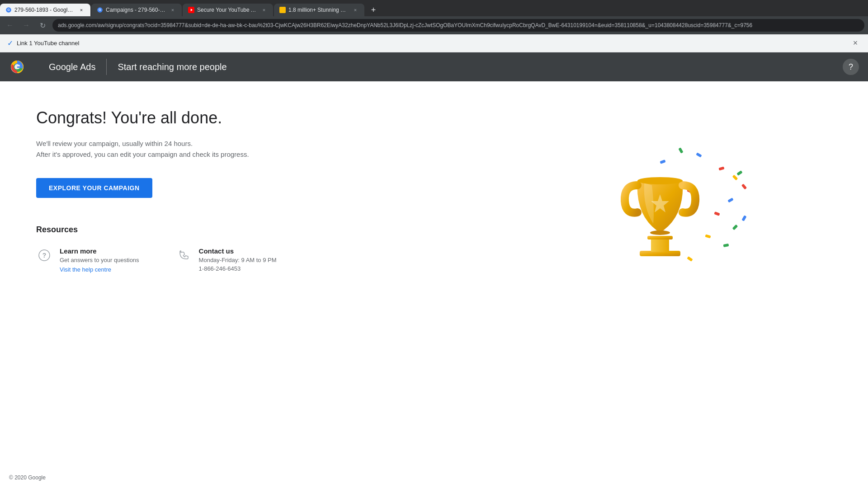 This screenshot has height=488, width=868. I want to click on footer: © 2020 Google, so click(27, 478).